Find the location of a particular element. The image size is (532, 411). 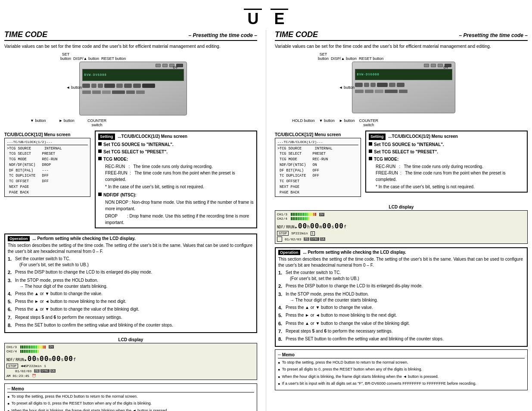

left-memo-text-3: When the hour digit is blinking, the fra… is located at coordinates (90, 409).